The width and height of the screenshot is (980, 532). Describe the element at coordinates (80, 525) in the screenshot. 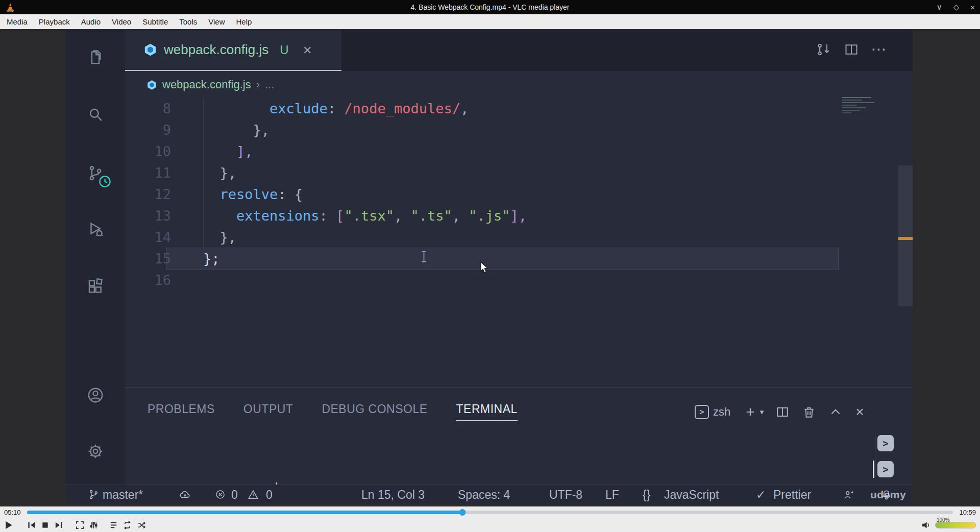

I see `fullscreen-button` at that location.